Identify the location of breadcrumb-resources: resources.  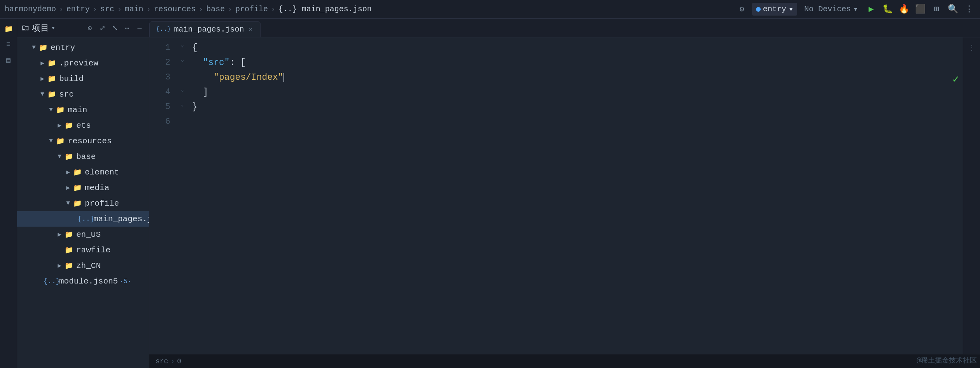
(175, 9).